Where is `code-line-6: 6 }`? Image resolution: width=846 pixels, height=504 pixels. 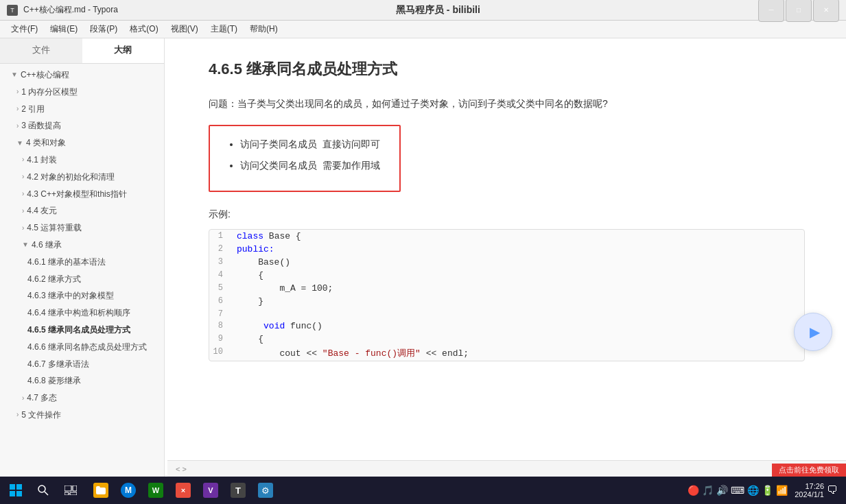 code-line-6: 6 } is located at coordinates (506, 302).